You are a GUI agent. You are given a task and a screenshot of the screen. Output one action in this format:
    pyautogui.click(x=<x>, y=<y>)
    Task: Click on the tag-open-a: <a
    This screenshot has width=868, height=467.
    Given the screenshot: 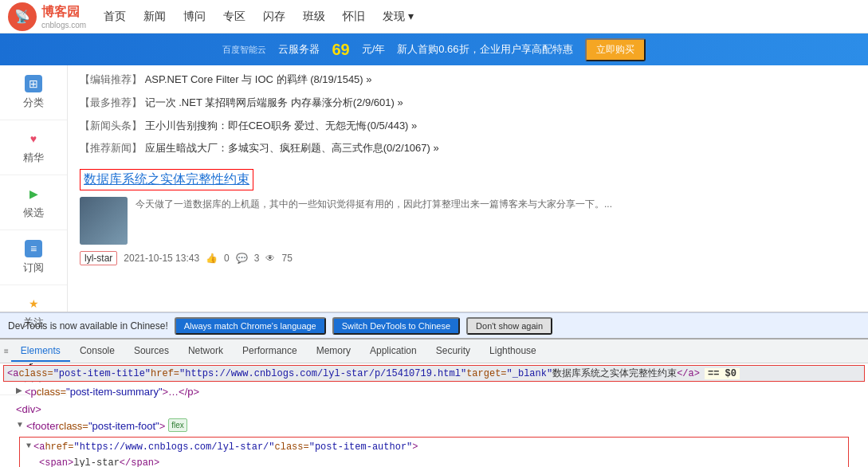 What is the action you would take?
    pyautogui.click(x=13, y=374)
    